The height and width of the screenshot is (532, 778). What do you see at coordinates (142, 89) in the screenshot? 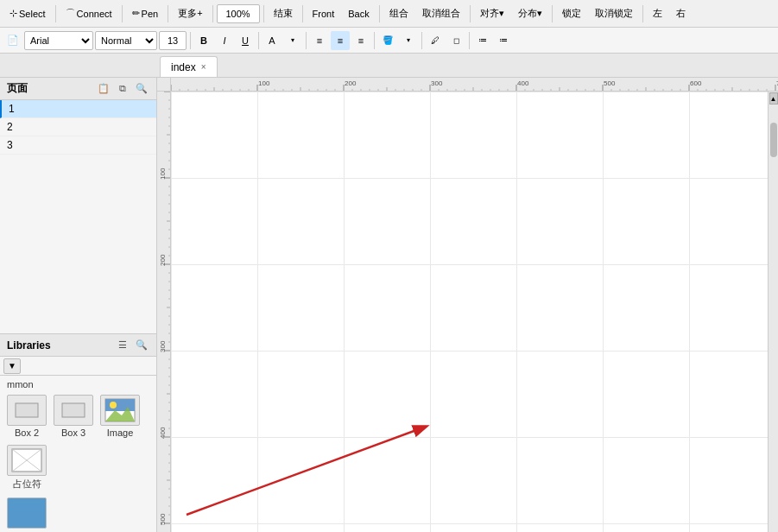
I see `pages-search-icon: 🔍` at bounding box center [142, 89].